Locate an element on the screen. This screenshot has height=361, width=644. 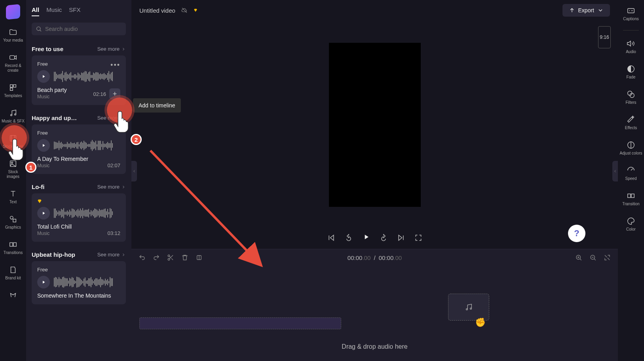
nav-text: Text is located at coordinates (13, 197).